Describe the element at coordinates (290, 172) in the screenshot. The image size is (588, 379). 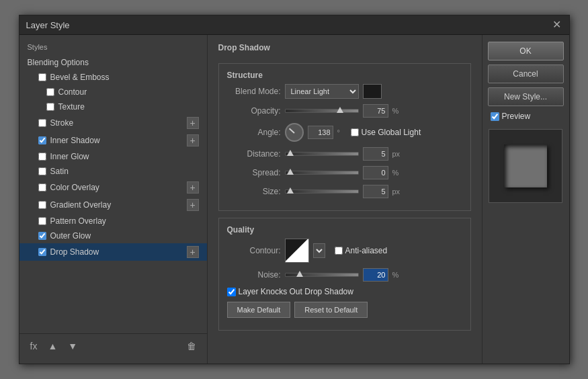
I see `spread-slider-thumb` at that location.